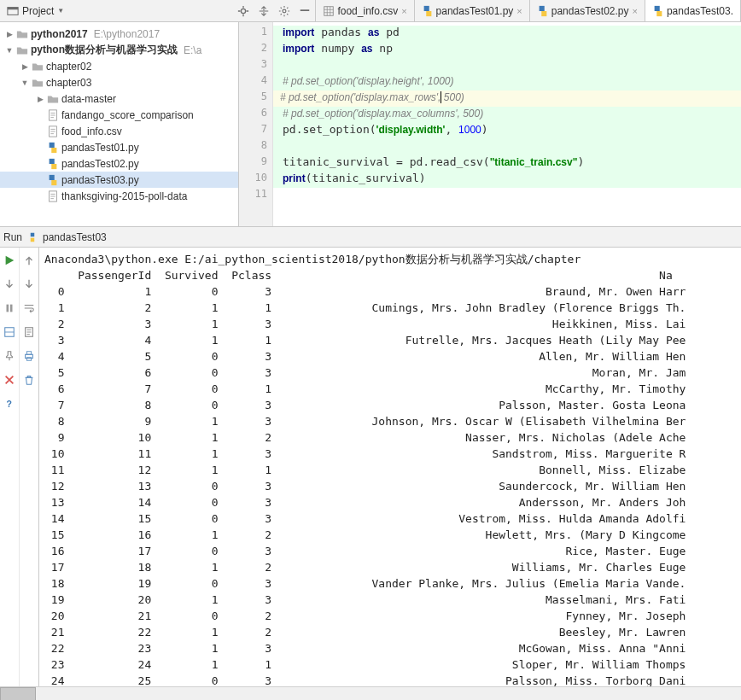 Image resolution: width=741 pixels, height=700 pixels. Describe the element at coordinates (120, 34) in the screenshot. I see `tree-node: ▶python2017E:\python2017` at that location.